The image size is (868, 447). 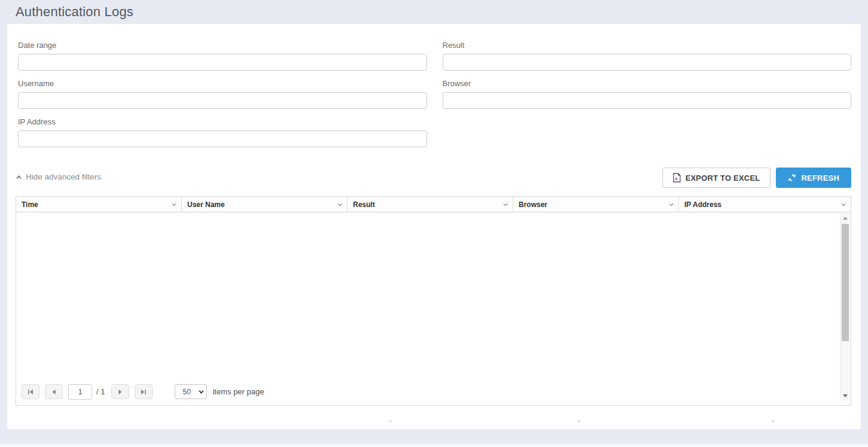 What do you see at coordinates (238, 391) in the screenshot?
I see `items-per-page-label: items per page` at bounding box center [238, 391].